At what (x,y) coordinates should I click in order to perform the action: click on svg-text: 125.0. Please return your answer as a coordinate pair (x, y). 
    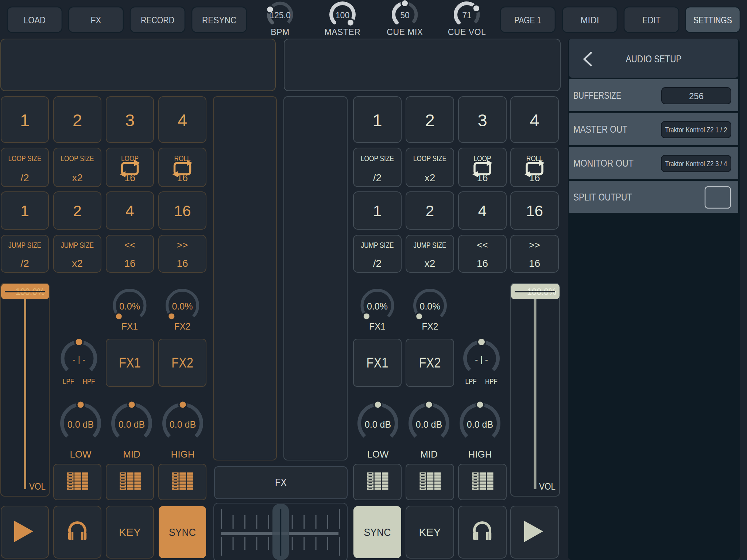
    Looking at the image, I should click on (280, 15).